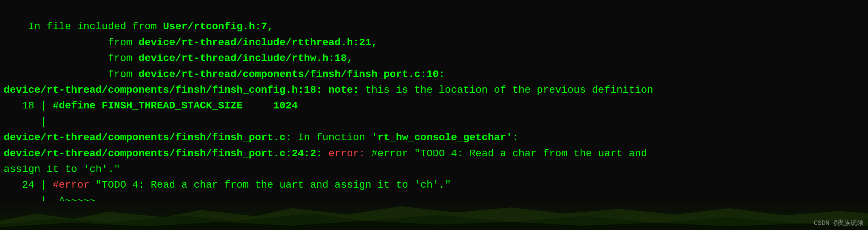 Image resolution: width=868 pixels, height=230 pixels. What do you see at coordinates (151, 26) in the screenshot?
I see `line-1: In file included from User/rtconfig.h:7,` at bounding box center [151, 26].